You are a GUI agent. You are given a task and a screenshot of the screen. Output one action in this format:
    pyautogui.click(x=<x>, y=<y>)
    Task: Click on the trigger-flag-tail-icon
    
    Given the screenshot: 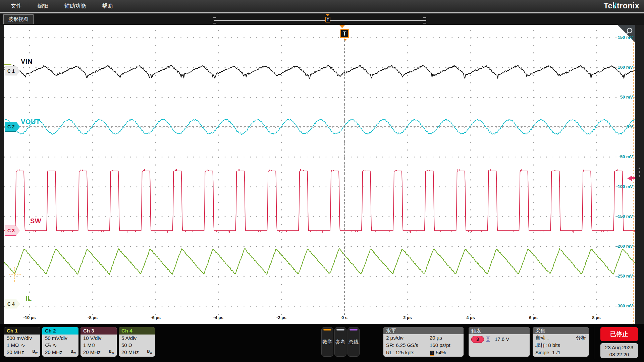 What is the action you would take?
    pyautogui.click(x=345, y=40)
    